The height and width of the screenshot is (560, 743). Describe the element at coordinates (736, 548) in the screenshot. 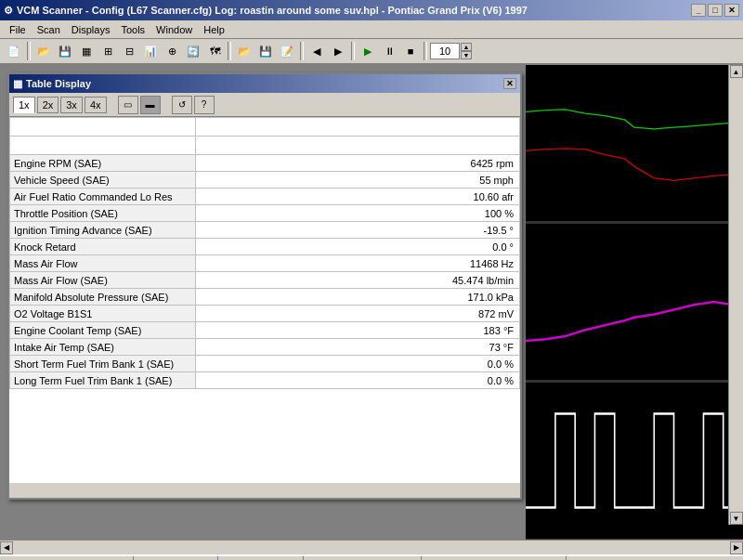

I see `scroll-right-arrow: ▶` at that location.